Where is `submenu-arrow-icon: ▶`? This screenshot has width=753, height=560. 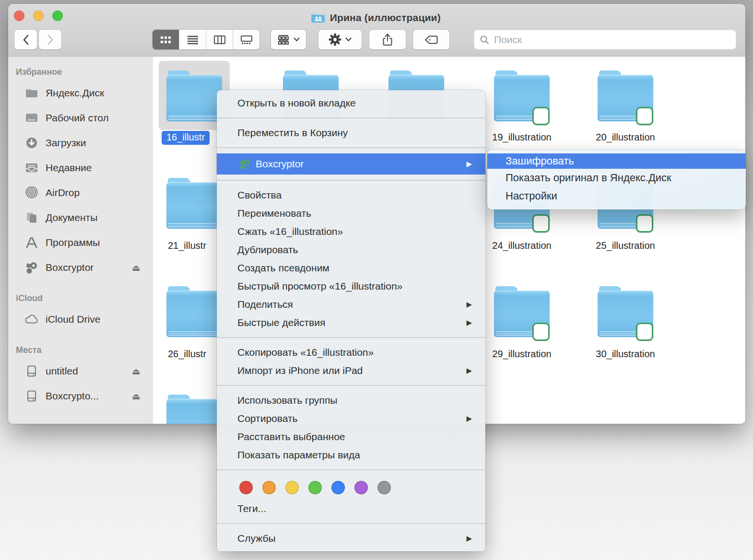 submenu-arrow-icon: ▶ is located at coordinates (469, 304).